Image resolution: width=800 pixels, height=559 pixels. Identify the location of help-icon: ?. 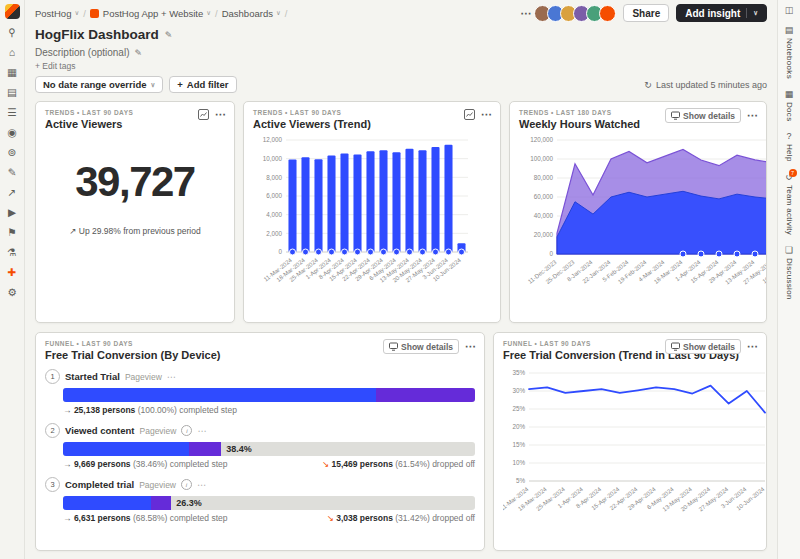
(788, 136).